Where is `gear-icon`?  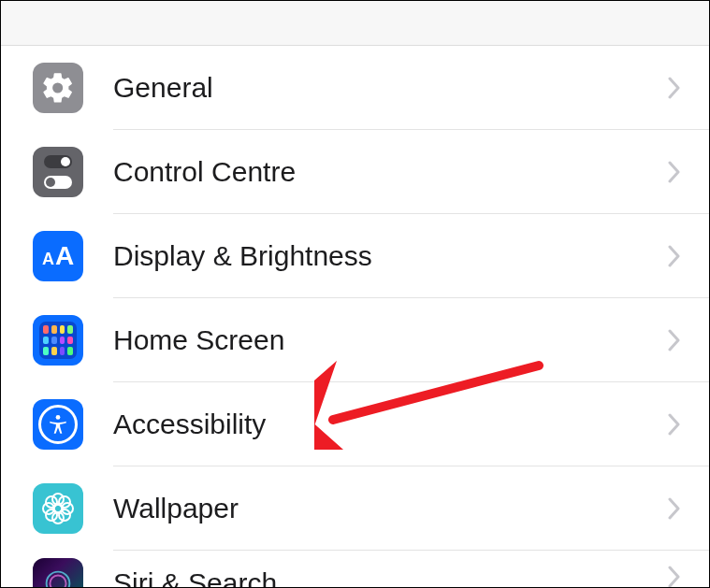
gear-icon is located at coordinates (58, 88).